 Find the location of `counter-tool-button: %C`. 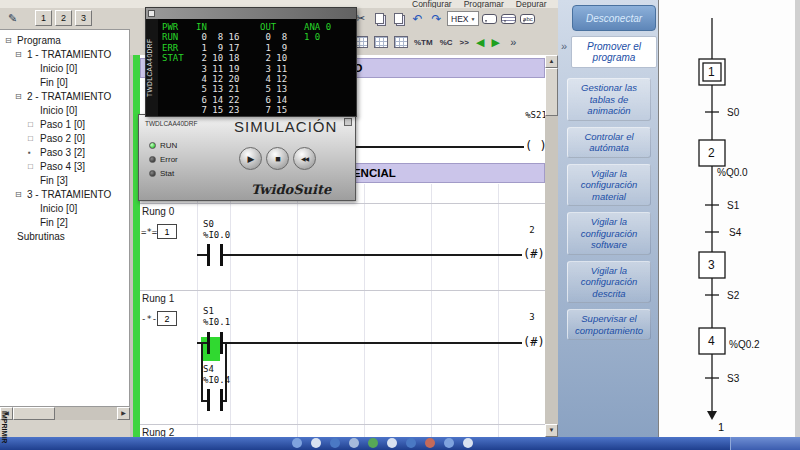

counter-tool-button: %C is located at coordinates (446, 42).